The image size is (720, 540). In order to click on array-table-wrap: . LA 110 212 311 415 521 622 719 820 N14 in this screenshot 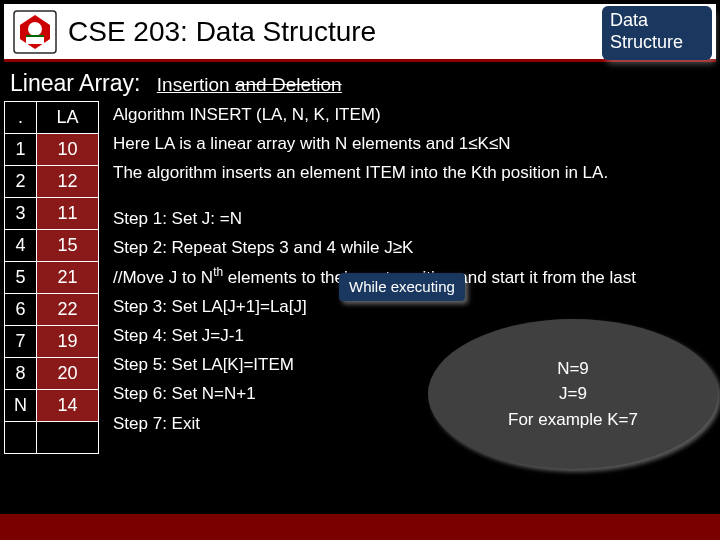, I will do `click(52, 278)`.